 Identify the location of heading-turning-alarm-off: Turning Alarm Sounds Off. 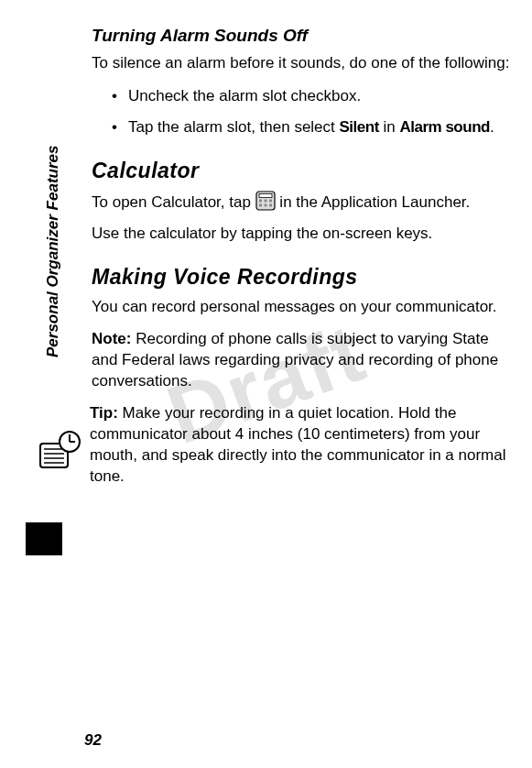
(302, 36).